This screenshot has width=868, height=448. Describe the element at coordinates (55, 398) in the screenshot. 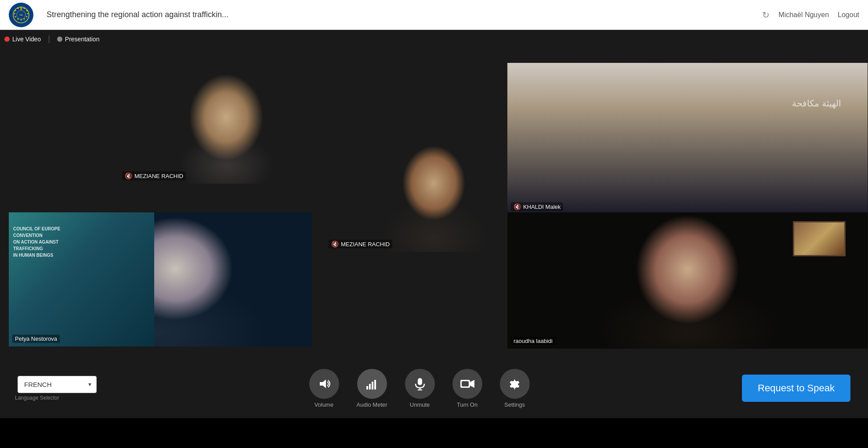

I see `language-selector-label: Language Selector` at that location.